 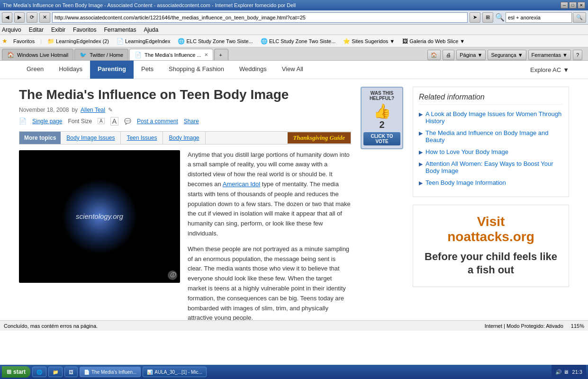 I want to click on status-bar: Concluído, mas contém erros na página. I…, so click(x=294, y=325).